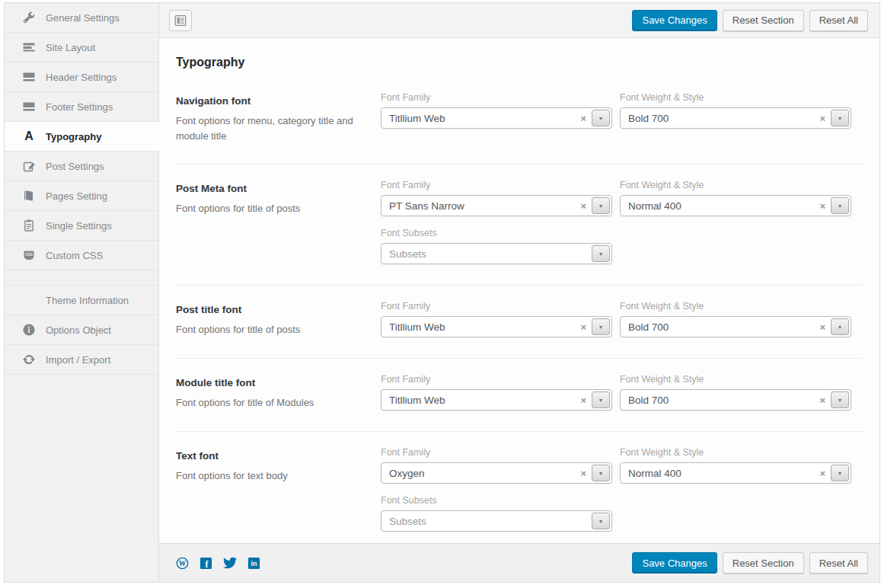  I want to click on font-family-select: PT Sans Narrow × ▼, so click(496, 206).